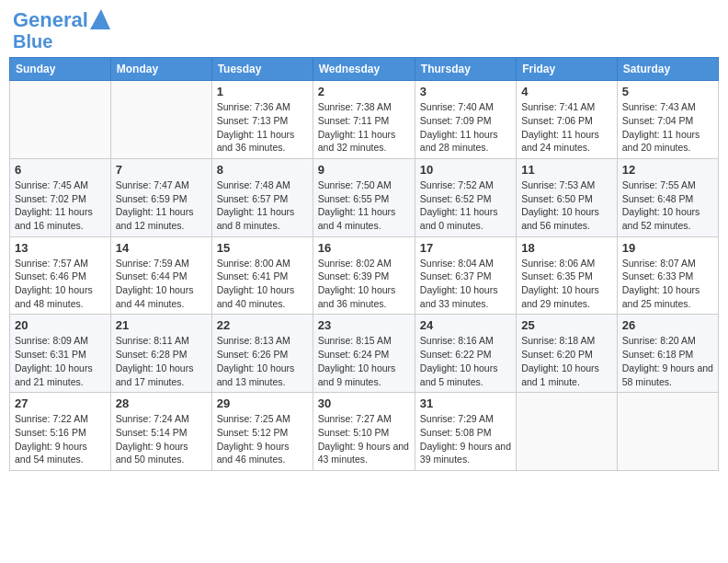 The height and width of the screenshot is (563, 728). I want to click on day-info: Sunrise: 8:02 AMSunset: 6:39 PMDaylight:…, so click(364, 283).